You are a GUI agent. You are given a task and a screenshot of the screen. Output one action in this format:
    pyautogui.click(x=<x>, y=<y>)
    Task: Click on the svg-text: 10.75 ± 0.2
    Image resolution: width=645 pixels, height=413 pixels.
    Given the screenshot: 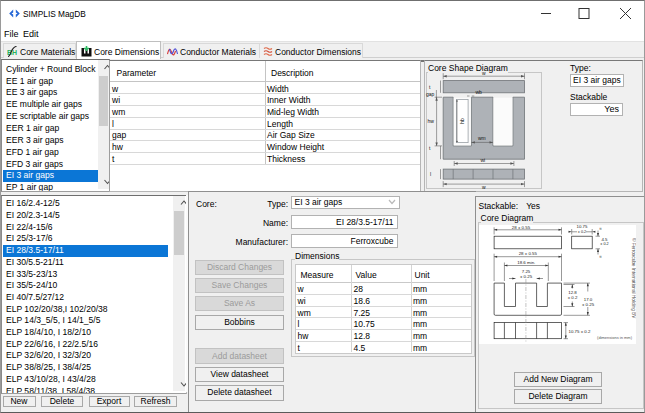 What is the action you would take?
    pyautogui.click(x=580, y=330)
    